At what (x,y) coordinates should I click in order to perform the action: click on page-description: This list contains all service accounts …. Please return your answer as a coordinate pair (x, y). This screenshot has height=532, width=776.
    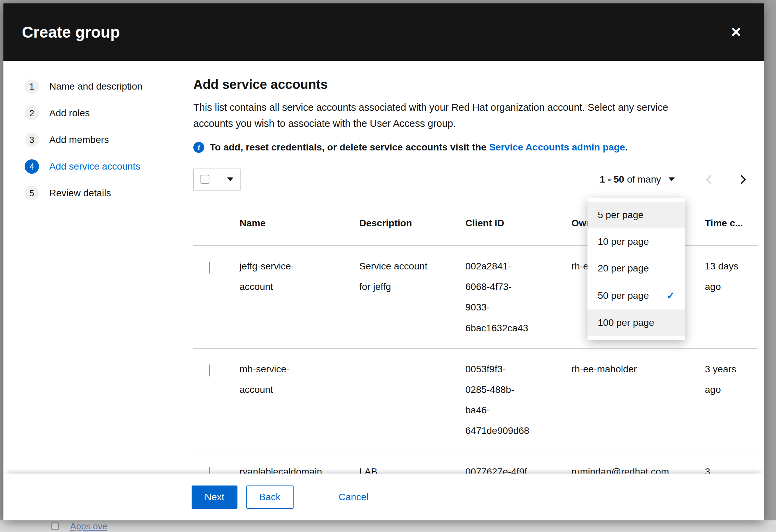
    Looking at the image, I should click on (476, 116).